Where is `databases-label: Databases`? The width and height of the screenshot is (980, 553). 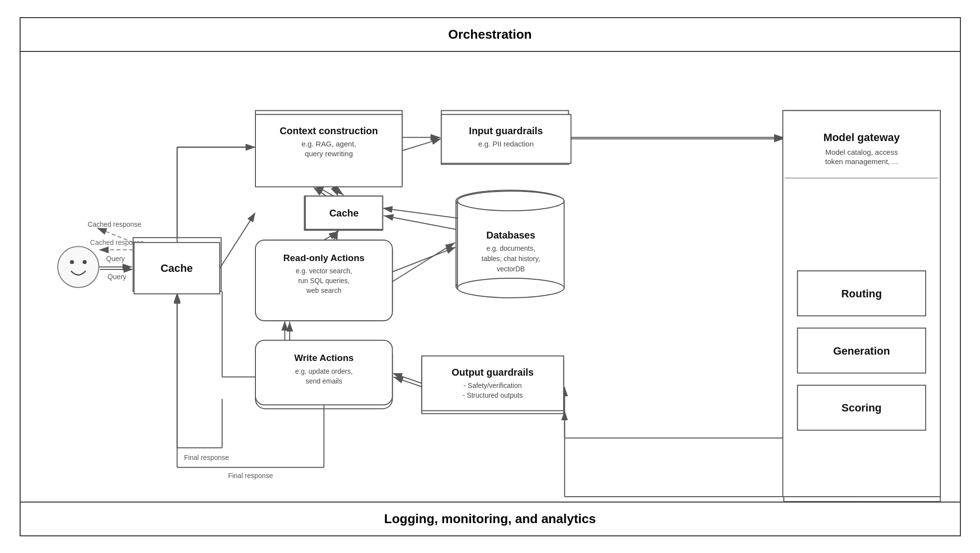
databases-label: Databases is located at coordinates (510, 237).